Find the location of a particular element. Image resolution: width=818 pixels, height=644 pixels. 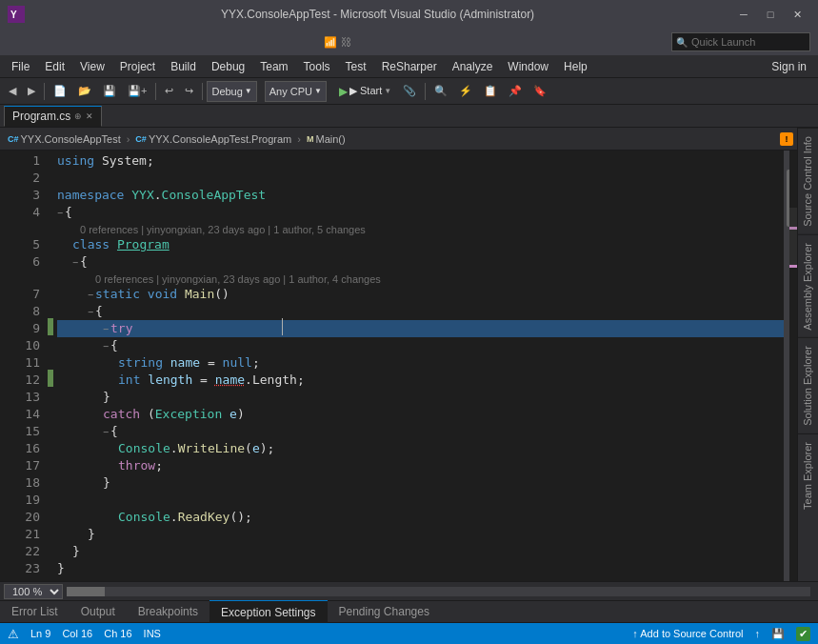

menu-file: File is located at coordinates (21, 67).